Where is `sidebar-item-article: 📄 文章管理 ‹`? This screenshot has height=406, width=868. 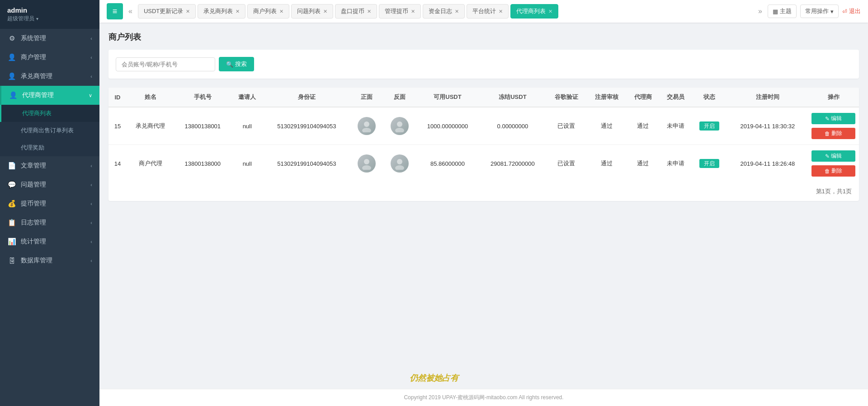
sidebar-item-article: 📄 文章管理 ‹ is located at coordinates (50, 166).